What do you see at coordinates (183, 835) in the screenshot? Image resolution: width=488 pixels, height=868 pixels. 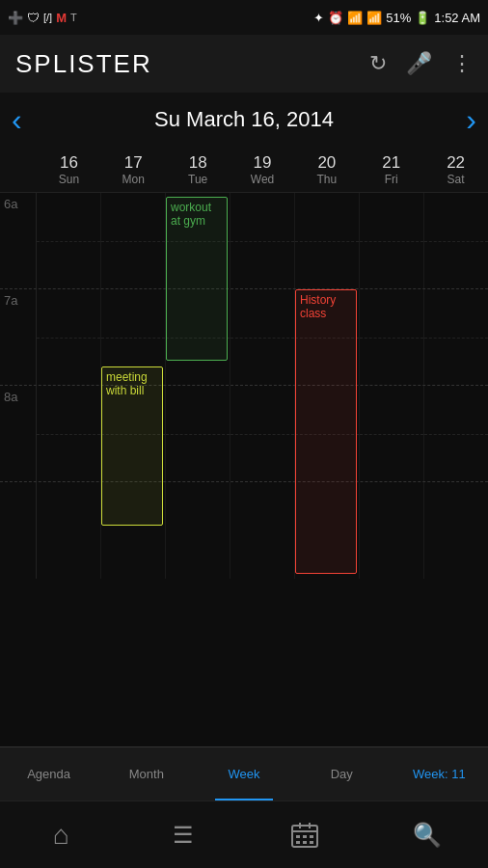 I see `list-button: ☰` at bounding box center [183, 835].